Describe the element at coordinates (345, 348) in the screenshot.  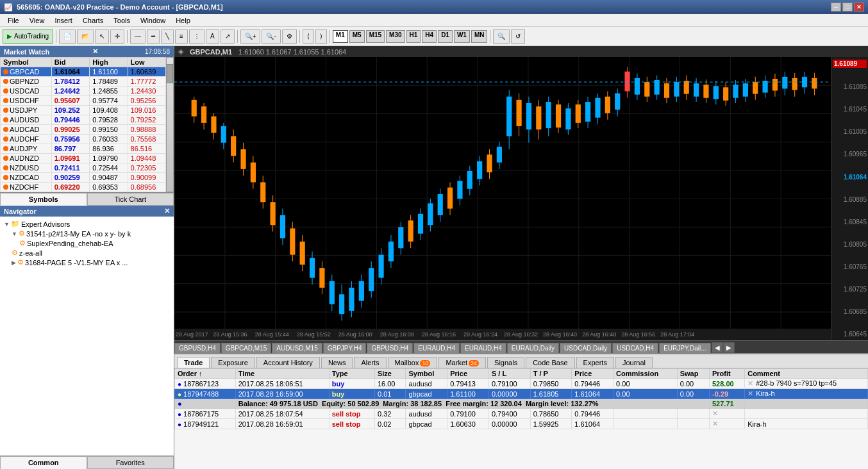
I see `chart-tab-3: GBPJPY,H4` at that location.